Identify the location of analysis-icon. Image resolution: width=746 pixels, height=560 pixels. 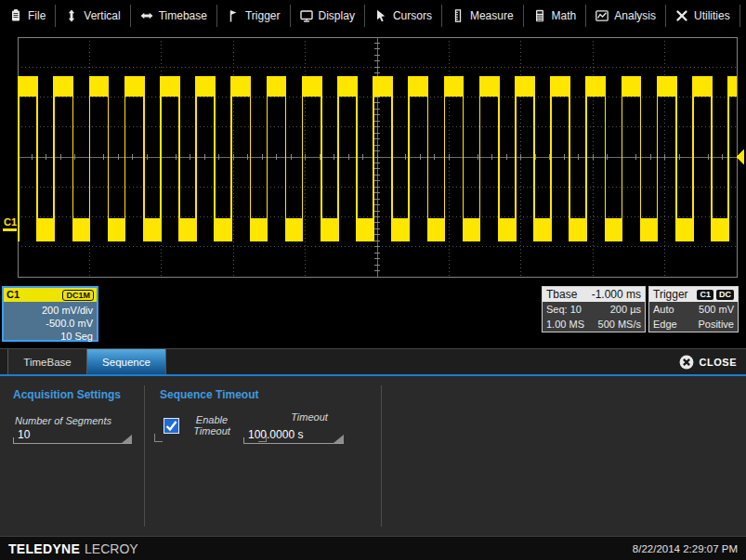
(602, 16).